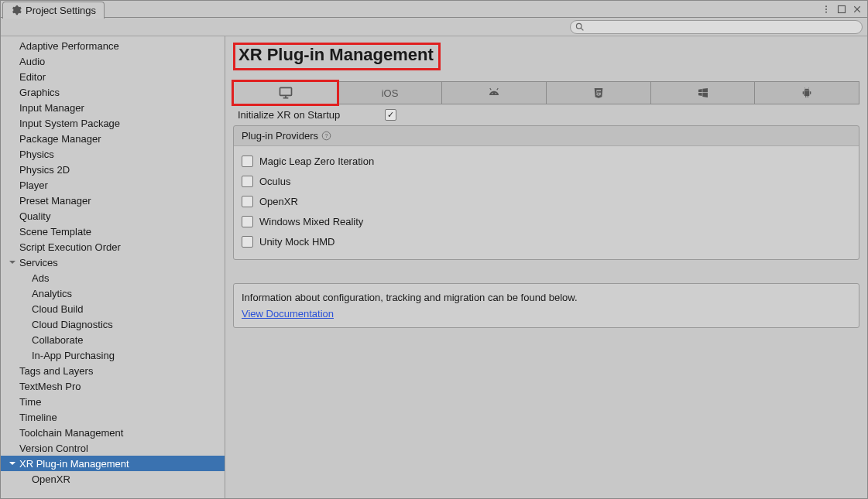 The image size is (868, 499). I want to click on sidebar-item-in-app-purchasing: In-App Purchasing, so click(113, 355).